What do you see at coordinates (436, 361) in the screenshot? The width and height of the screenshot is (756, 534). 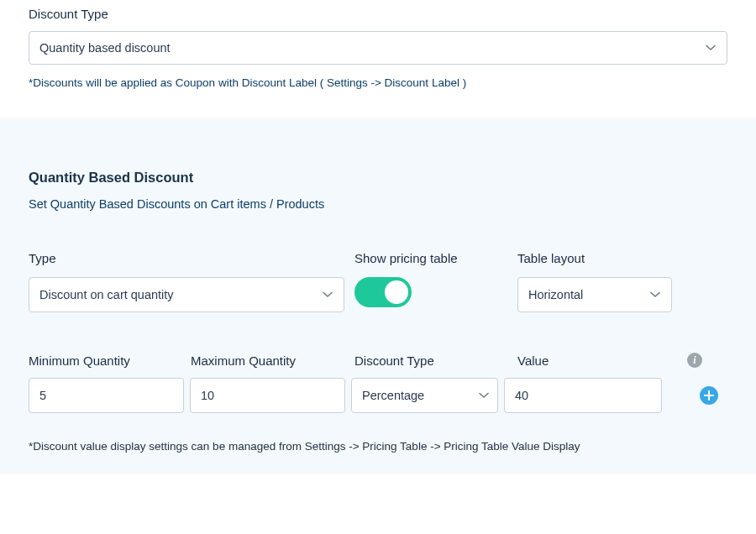 I see `discount-type-col-label: Discount Type` at bounding box center [436, 361].